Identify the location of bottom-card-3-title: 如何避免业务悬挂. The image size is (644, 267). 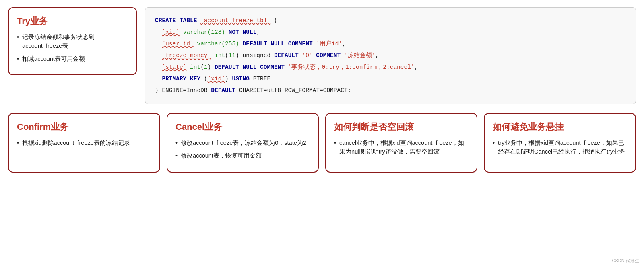
(560, 127).